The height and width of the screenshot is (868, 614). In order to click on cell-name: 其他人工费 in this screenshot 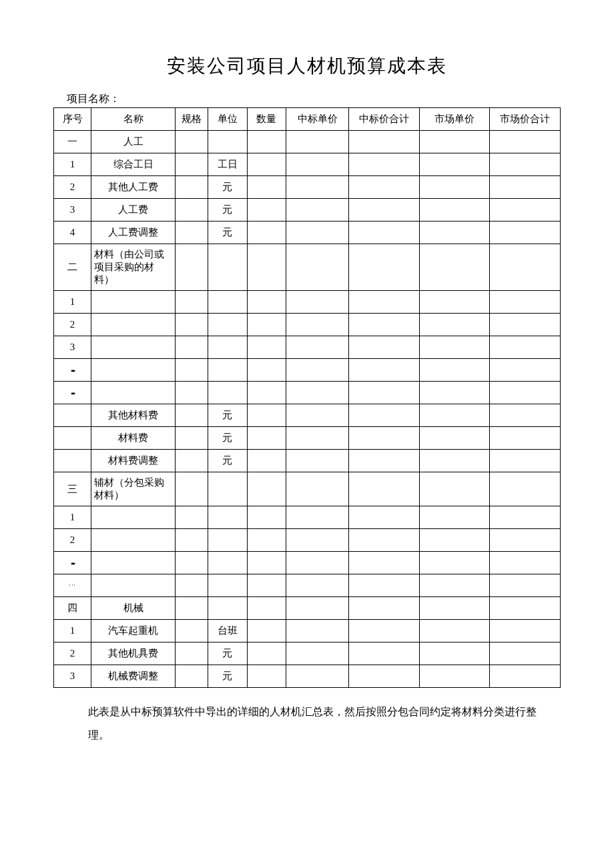, I will do `click(133, 187)`.